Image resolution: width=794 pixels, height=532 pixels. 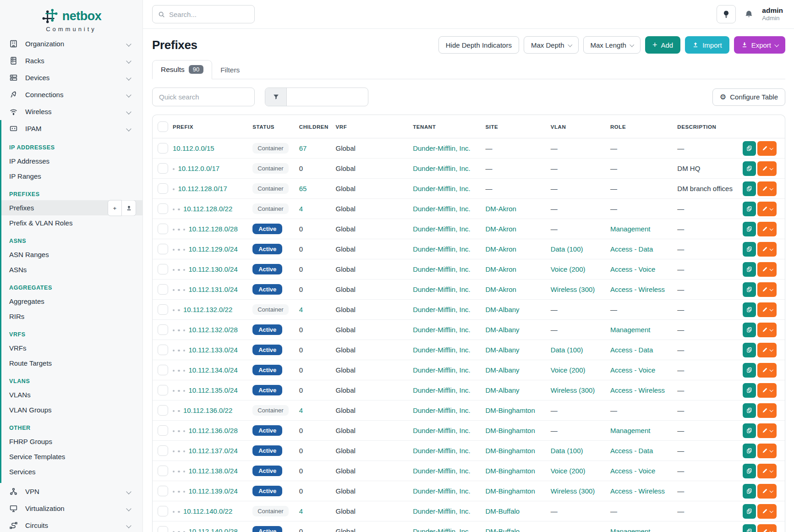 What do you see at coordinates (72, 472) in the screenshot?
I see `sidebar-item-services: Services` at bounding box center [72, 472].